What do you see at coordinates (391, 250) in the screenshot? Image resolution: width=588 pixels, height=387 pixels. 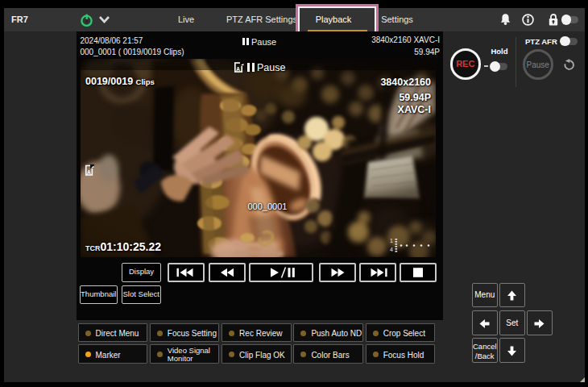 I see `svg-text: 4` at bounding box center [391, 250].